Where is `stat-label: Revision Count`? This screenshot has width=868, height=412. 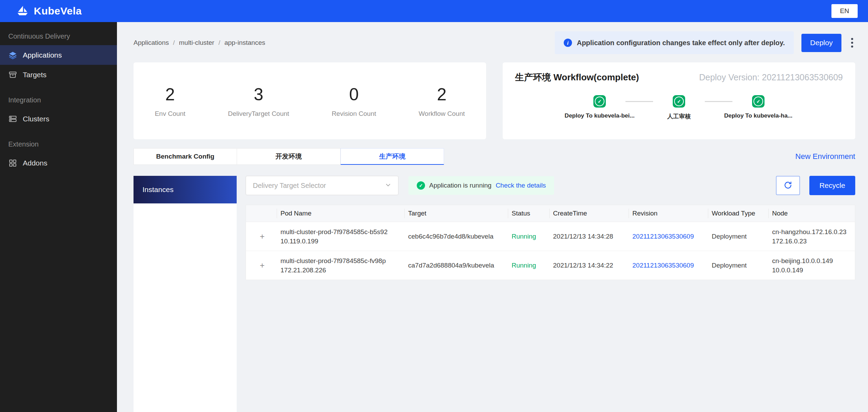 stat-label: Revision Count is located at coordinates (354, 114).